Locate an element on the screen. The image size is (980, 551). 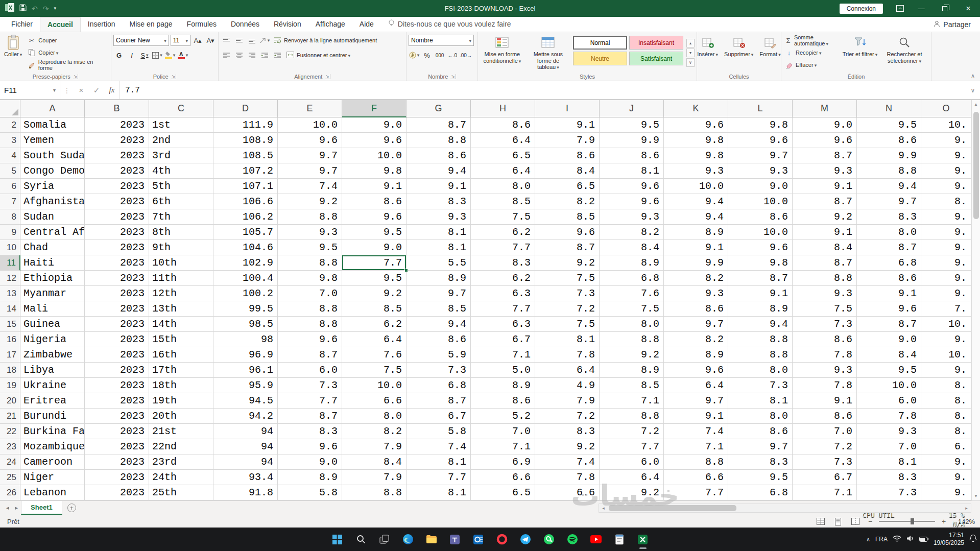
cell-A13: Myanmar is located at coordinates (53, 294).